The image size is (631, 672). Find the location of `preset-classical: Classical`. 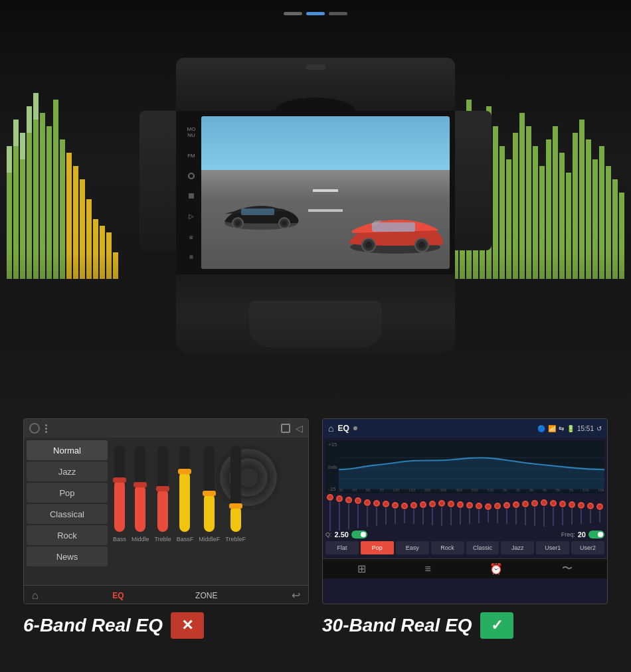

preset-classical: Classical is located at coordinates (67, 514).